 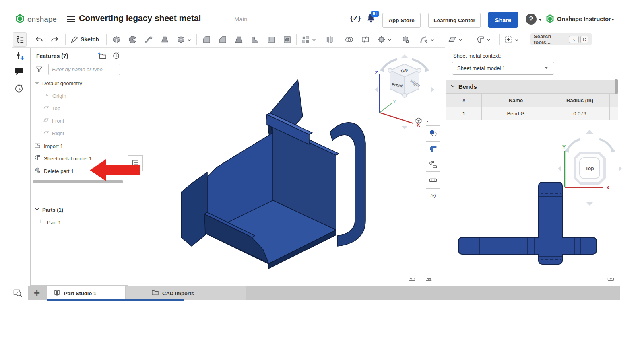 I want to click on bend-num: 1, so click(x=464, y=113).